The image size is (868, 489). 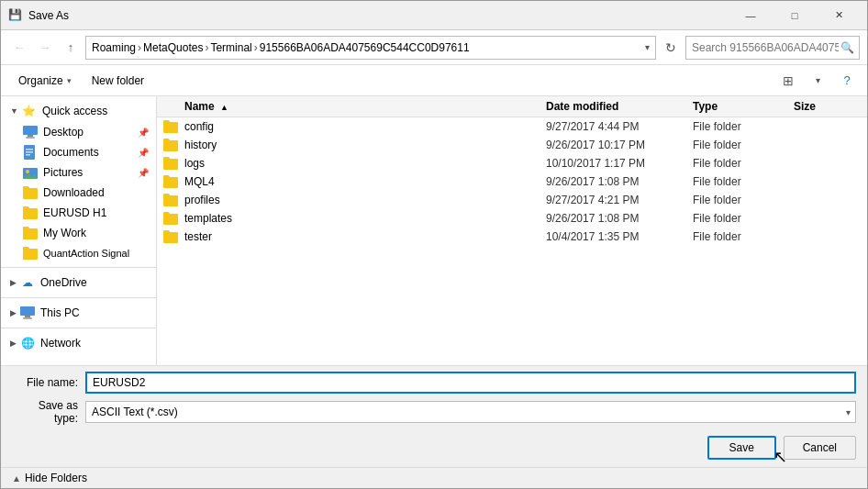 What do you see at coordinates (773, 48) in the screenshot?
I see `search-wrapper: 🔍` at bounding box center [773, 48].